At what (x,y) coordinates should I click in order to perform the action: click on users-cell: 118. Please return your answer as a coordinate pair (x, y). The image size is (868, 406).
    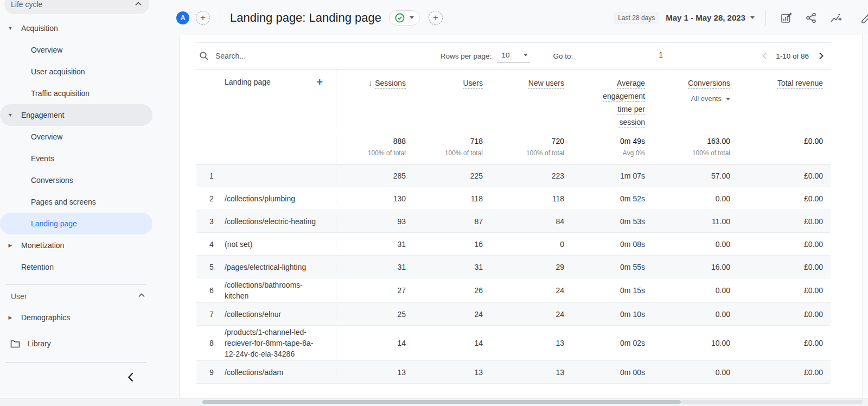
    Looking at the image, I should click on (444, 199).